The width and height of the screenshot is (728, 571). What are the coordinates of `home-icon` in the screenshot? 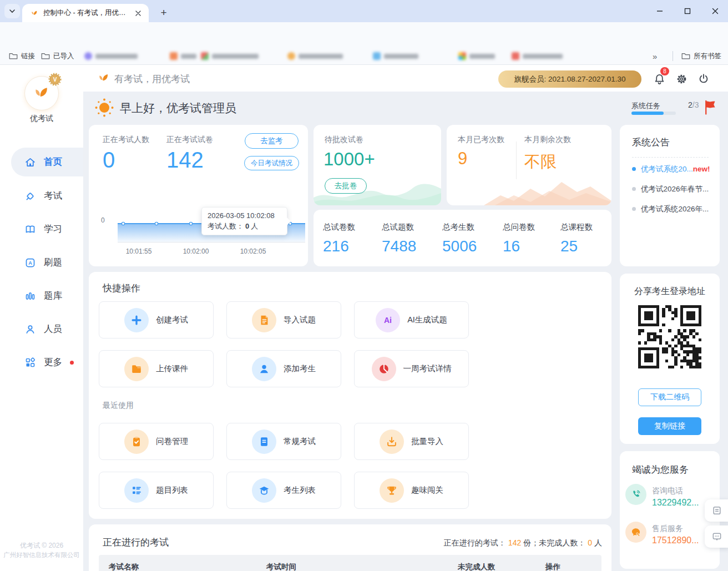 It's located at (30, 162).